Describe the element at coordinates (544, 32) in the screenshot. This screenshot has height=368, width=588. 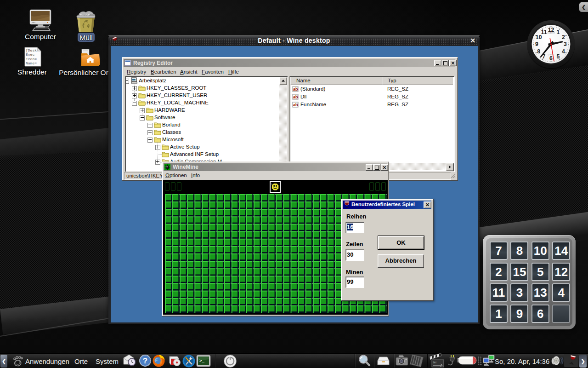
I see `svg-text: 11` at that location.